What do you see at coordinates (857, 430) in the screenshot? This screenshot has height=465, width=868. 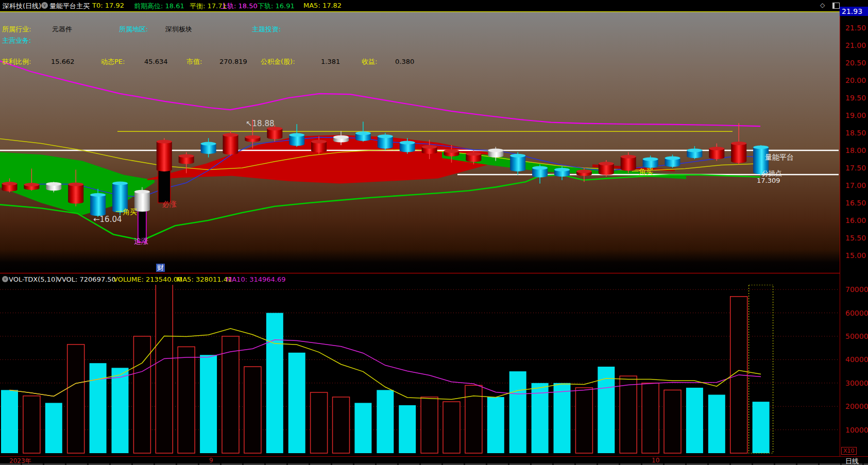 I see `volume-tick-label: 10000` at bounding box center [857, 430].